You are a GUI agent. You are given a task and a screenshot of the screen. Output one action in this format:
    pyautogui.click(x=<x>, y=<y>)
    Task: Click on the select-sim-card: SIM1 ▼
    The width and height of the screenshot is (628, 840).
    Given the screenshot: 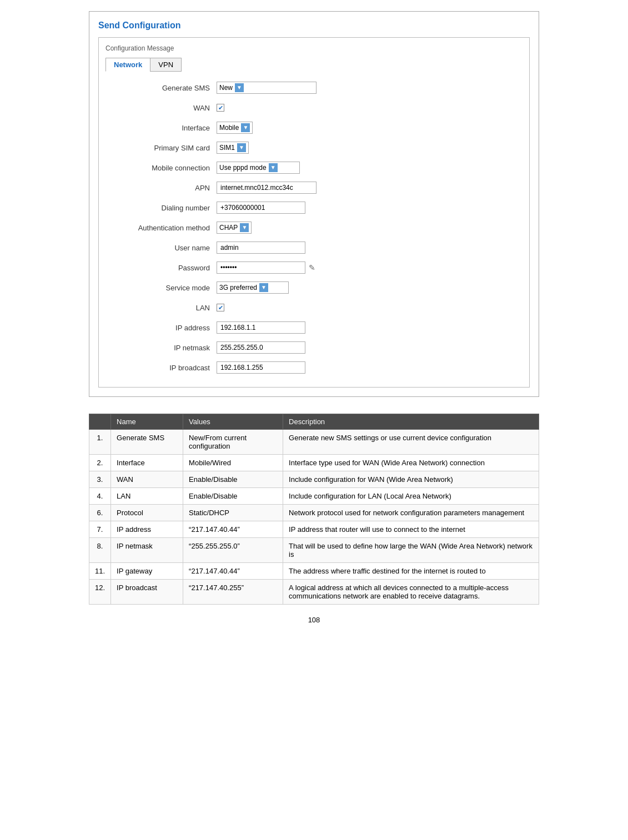 What is the action you would take?
    pyautogui.click(x=233, y=148)
    